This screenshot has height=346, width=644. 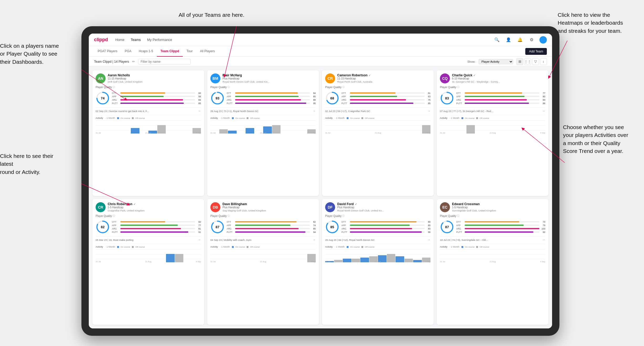 What do you see at coordinates (108, 51) in the screenshot?
I see `subtab-pgat: PGAT Players` at bounding box center [108, 51].